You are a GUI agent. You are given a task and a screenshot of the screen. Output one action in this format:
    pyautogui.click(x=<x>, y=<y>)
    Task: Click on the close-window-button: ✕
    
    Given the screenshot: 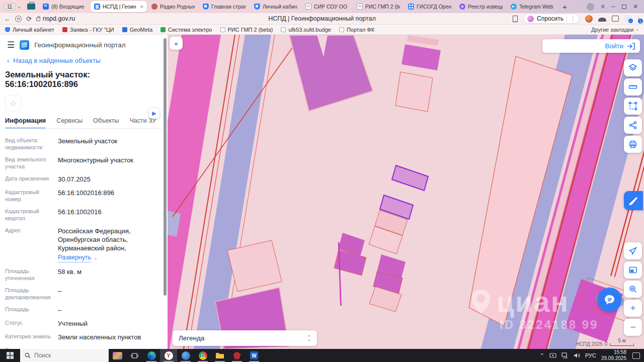 What is the action you would take?
    pyautogui.click(x=635, y=7)
    